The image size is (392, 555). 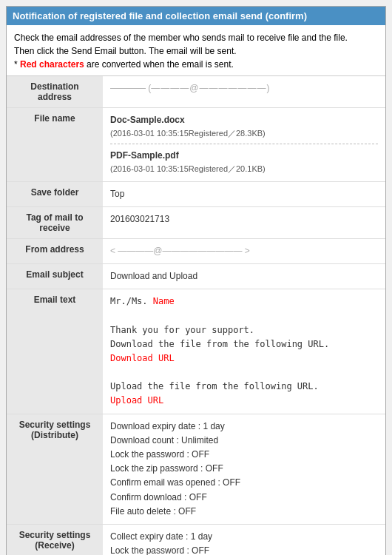 I want to click on file1-meta: (2016-03-01 10:35:15Registered／28.3KB), so click(x=244, y=134).